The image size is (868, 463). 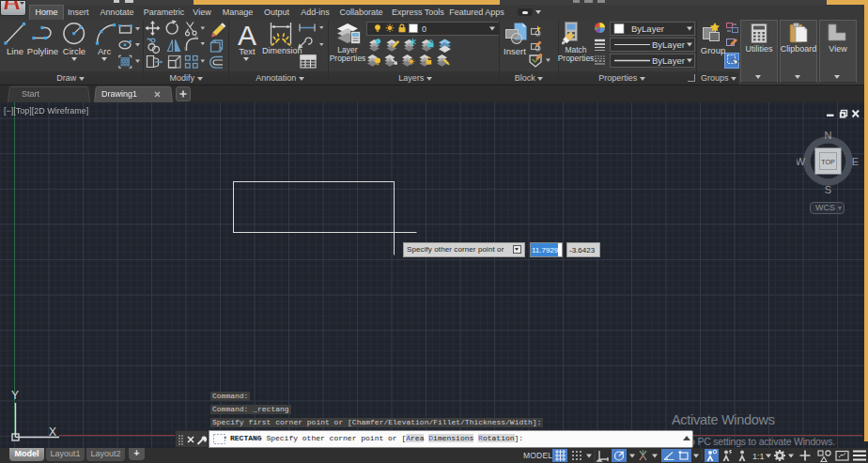 I want to click on svg-text: W, so click(x=801, y=162).